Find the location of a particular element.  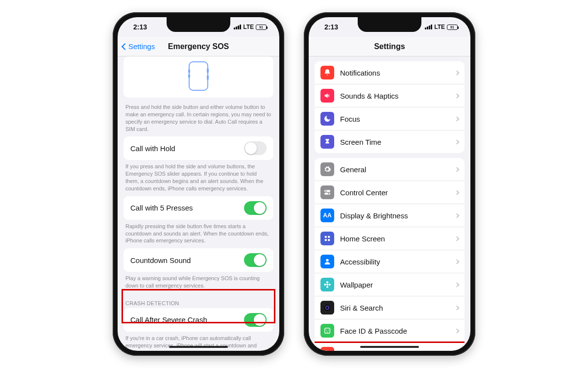

call-with-hold-toggle is located at coordinates (255, 148).